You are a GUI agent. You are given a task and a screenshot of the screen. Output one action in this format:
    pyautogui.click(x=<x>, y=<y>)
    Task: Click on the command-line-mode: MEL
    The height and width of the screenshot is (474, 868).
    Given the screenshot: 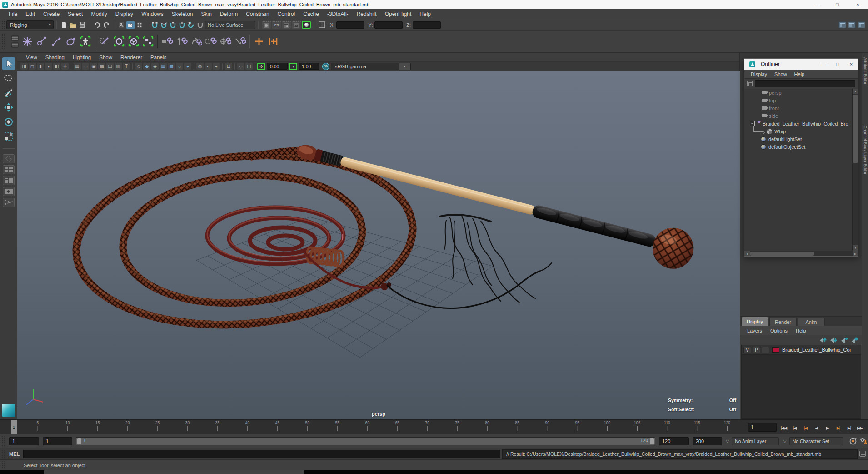 What is the action you would take?
    pyautogui.click(x=15, y=454)
    